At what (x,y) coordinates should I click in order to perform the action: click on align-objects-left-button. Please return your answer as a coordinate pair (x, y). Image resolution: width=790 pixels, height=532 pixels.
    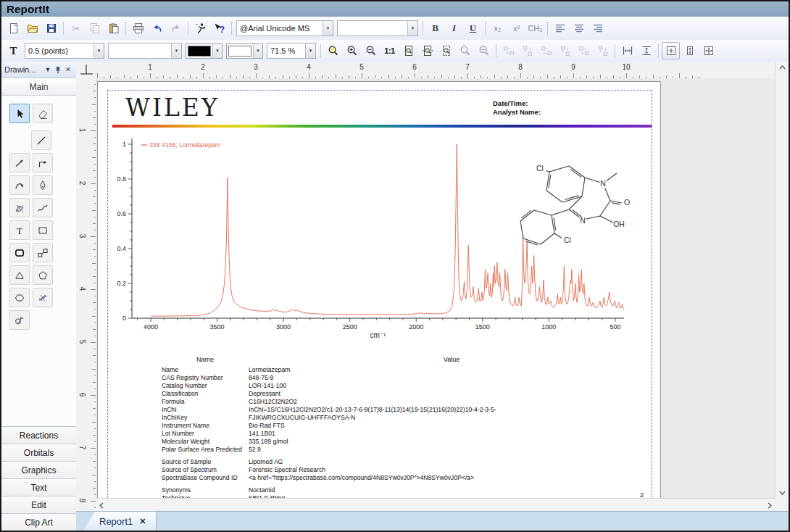
    Looking at the image, I should click on (509, 51).